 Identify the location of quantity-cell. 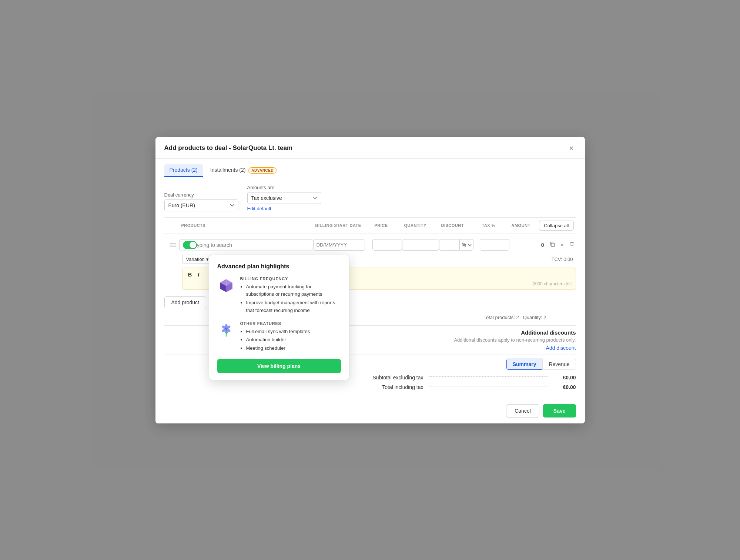
(421, 245).